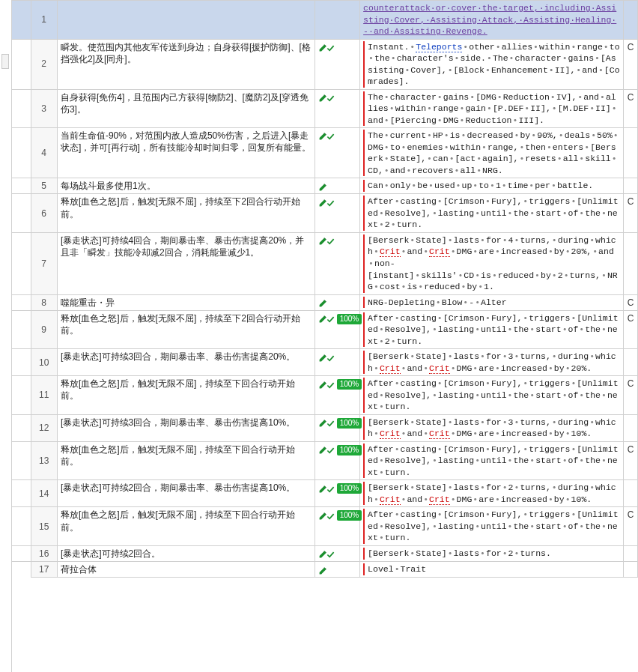 Image resolution: width=638 pixels, height=672 pixels. What do you see at coordinates (325, 303) in the screenshot?
I see `table-row: 8噬能重击・异NRG-DepletingBlow-AlterC` at bounding box center [325, 303].